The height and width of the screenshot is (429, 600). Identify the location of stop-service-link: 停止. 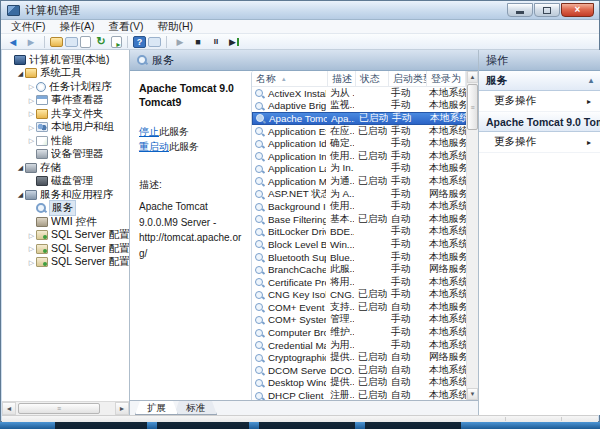
(149, 132).